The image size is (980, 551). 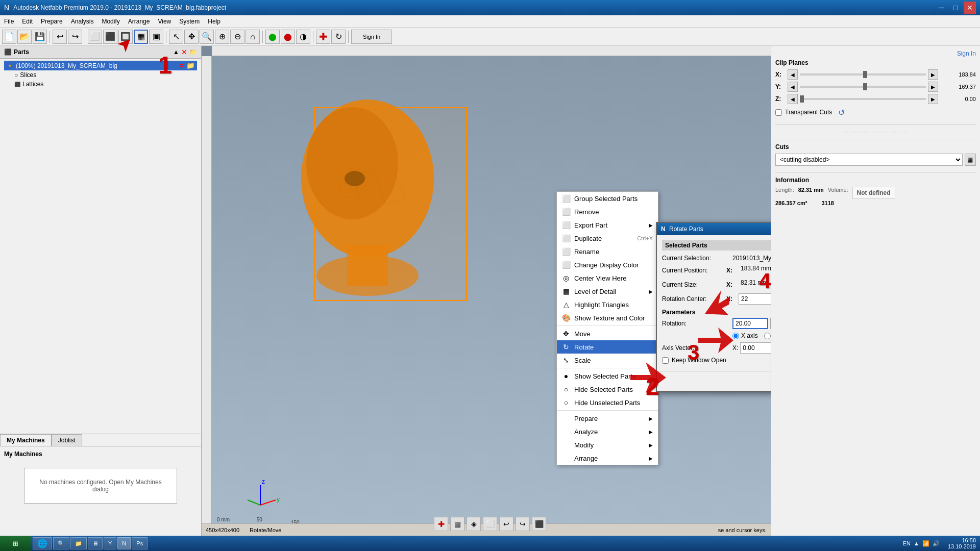 What do you see at coordinates (126, 37) in the screenshot?
I see `tb-part-view3: 🔲` at bounding box center [126, 37].